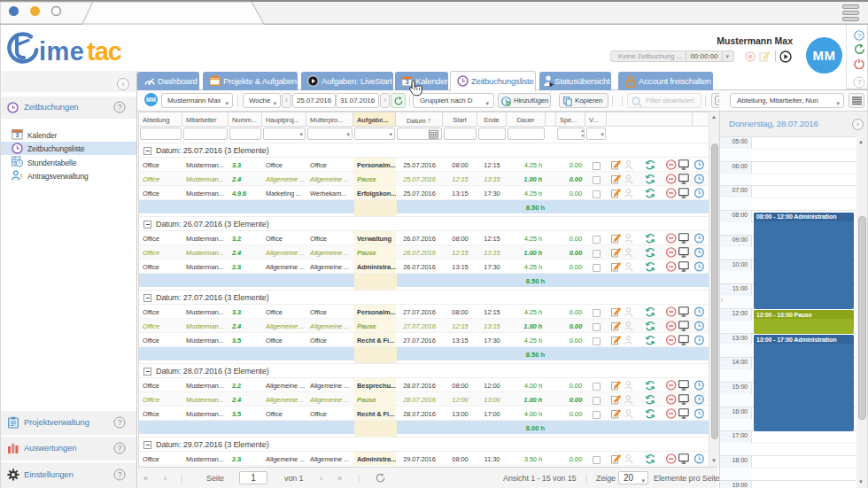 Image resolution: width=868 pixels, height=488 pixels. I want to click on svg-text: 3, so click(18, 135).